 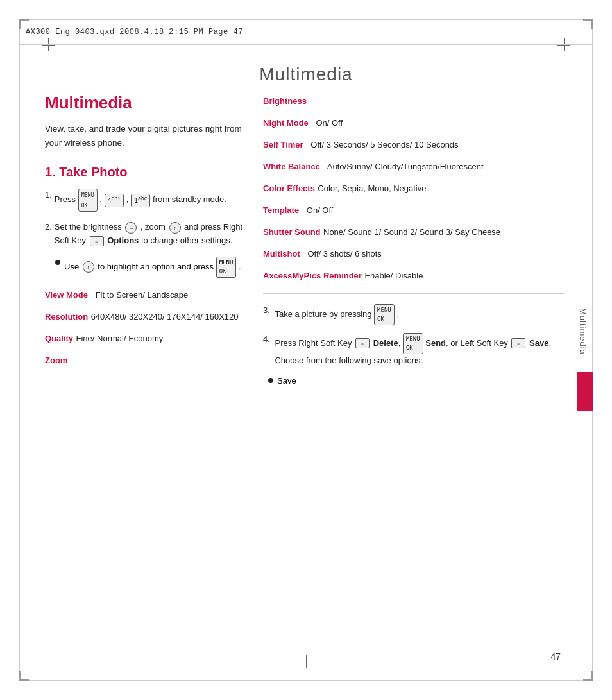 What do you see at coordinates (362, 343) in the screenshot?
I see `right-soft-key-icon-2: ≡` at bounding box center [362, 343].